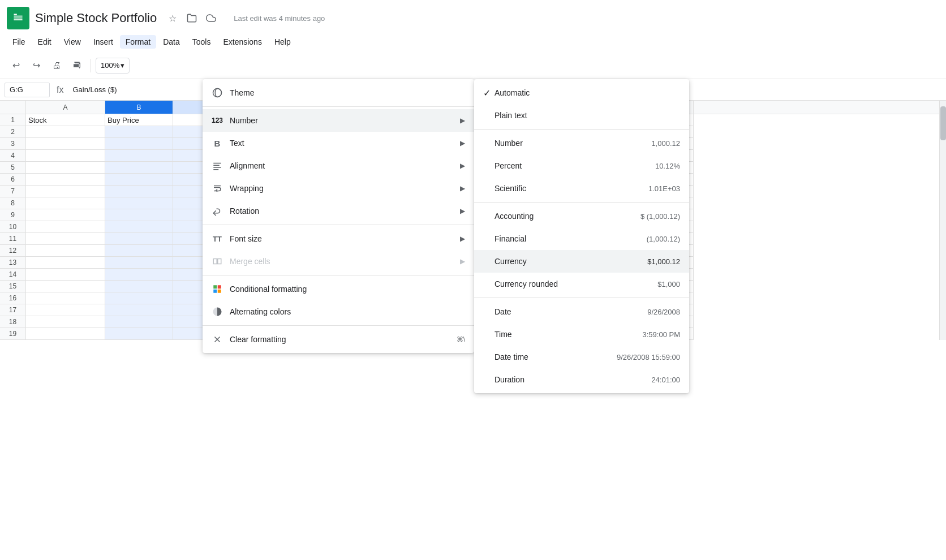  I want to click on row-header-8: 8, so click(13, 204).